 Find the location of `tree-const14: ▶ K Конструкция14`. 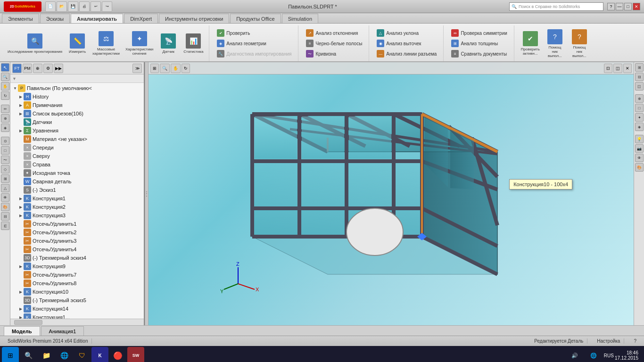

tree-const14: ▶ K Конструкция14 is located at coordinates (77, 309).